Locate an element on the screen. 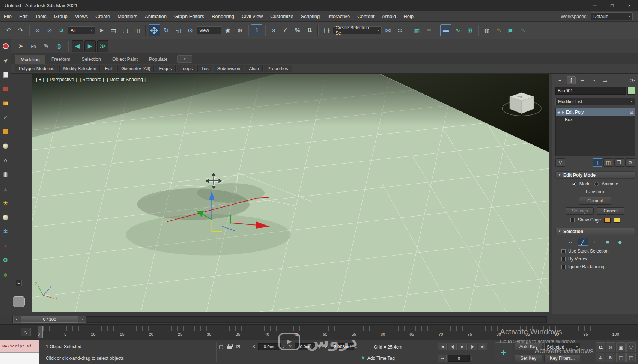 Image resolution: width=638 pixels, height=364 pixels. object-name-field is located at coordinates (591, 91).